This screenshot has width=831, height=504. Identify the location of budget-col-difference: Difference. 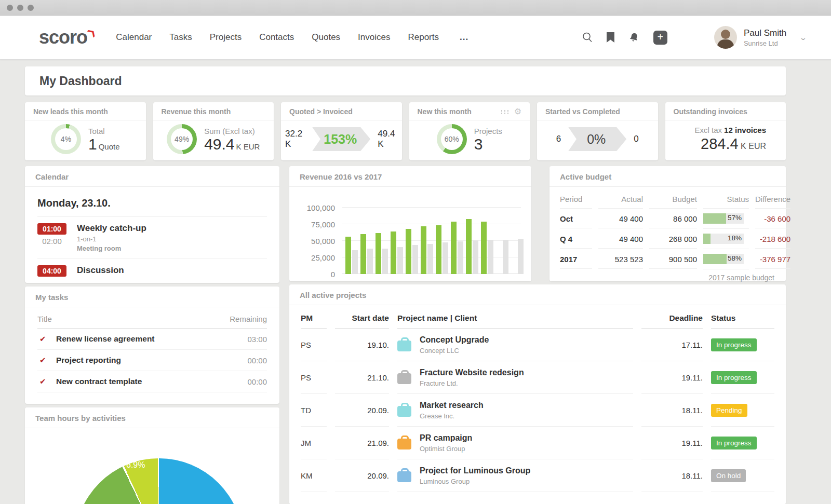
(773, 199).